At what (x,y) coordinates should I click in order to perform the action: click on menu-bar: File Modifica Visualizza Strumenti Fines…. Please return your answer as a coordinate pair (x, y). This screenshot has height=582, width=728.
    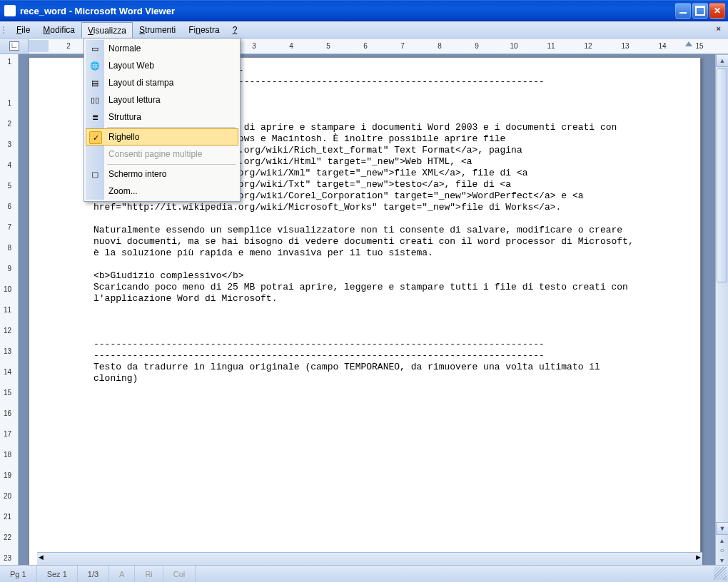
    Looking at the image, I should click on (364, 30).